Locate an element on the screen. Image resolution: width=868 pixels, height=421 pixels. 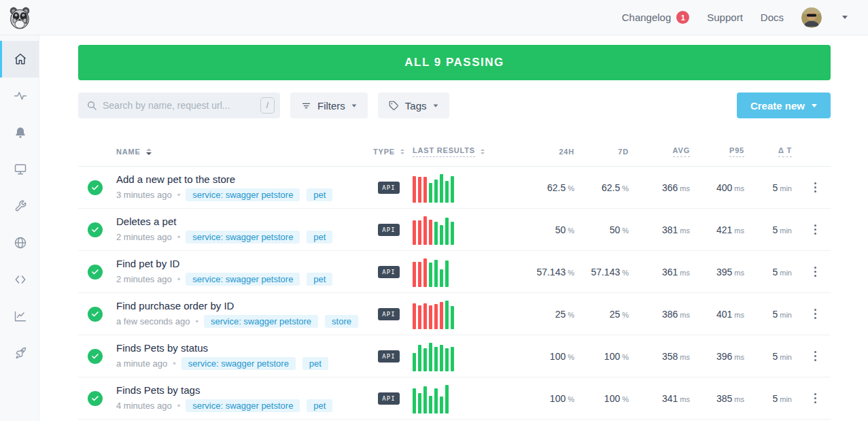
check-name: Deletes a pet is located at coordinates (241, 222).